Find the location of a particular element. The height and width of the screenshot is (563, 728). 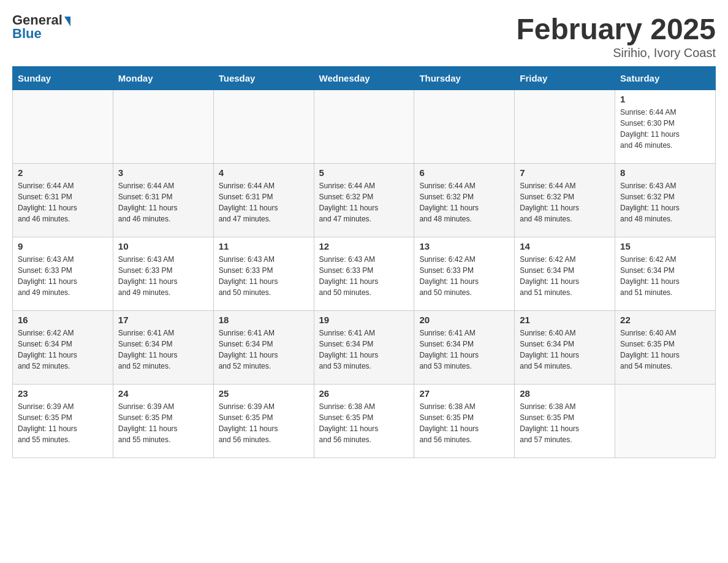

day-info: Sunrise: 6:43 AM Sunset: 6:32 PM Dayligh… is located at coordinates (665, 202).